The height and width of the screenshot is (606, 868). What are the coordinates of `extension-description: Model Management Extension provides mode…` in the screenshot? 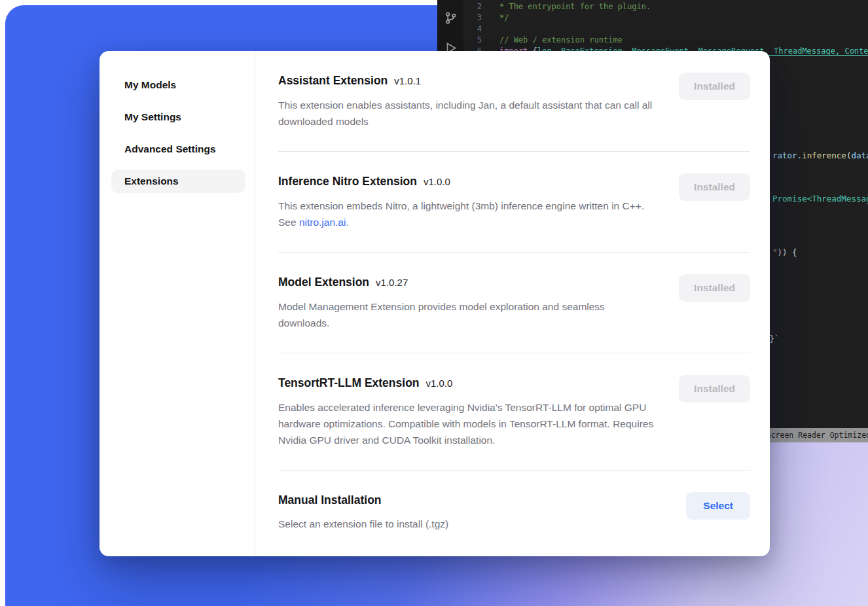 It's located at (467, 315).